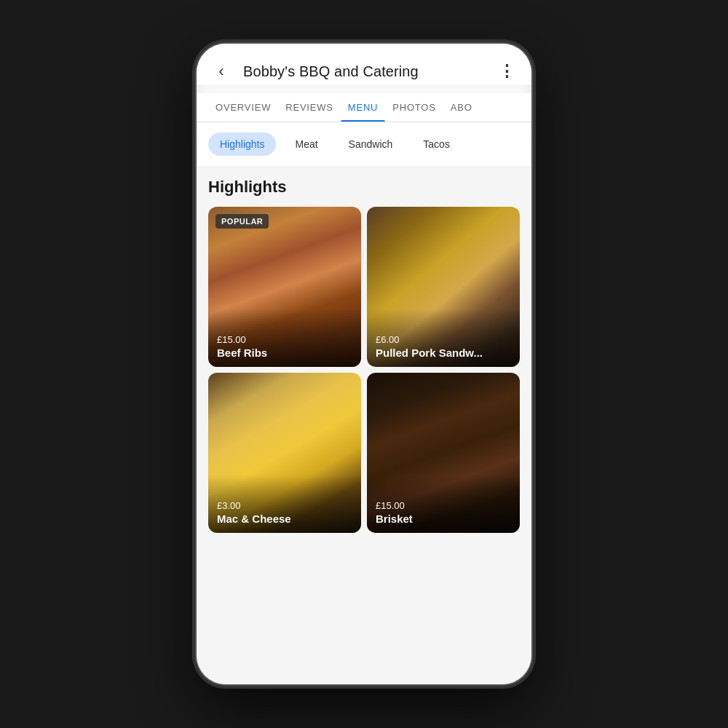  Describe the element at coordinates (364, 64) in the screenshot. I see `header: ‹ Bobby's BBQ and Catering ⋮` at that location.